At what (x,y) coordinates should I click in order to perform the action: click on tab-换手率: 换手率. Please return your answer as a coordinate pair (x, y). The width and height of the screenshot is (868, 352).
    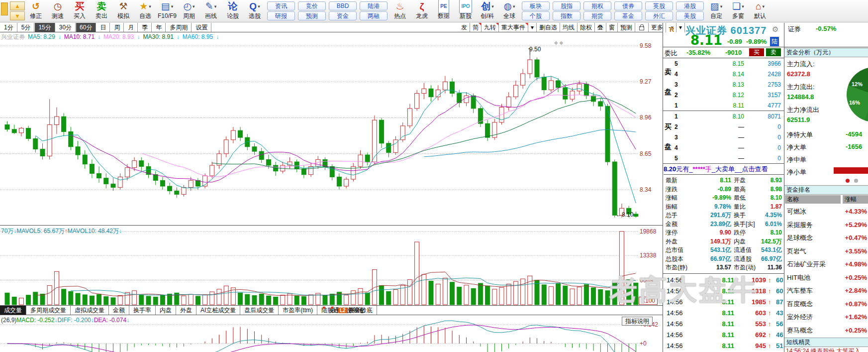
    Looking at the image, I should click on (142, 310).